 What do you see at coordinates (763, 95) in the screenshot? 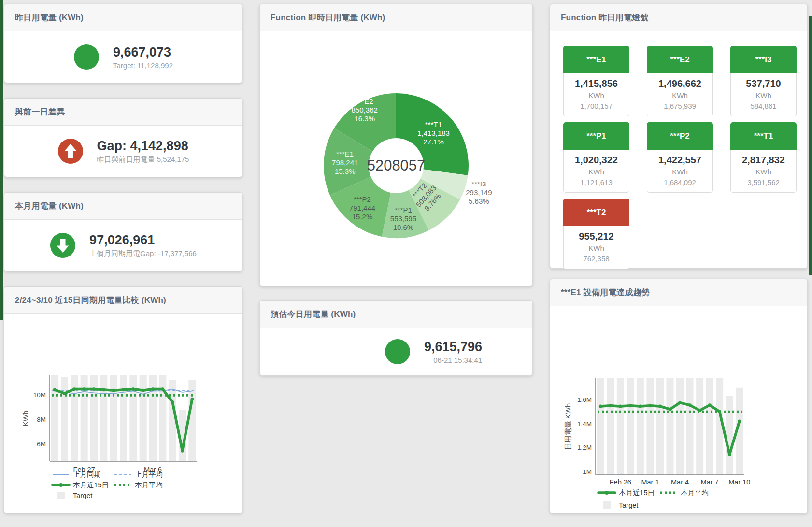
I see `tile-body: 537,710KWh584,861` at bounding box center [763, 95].